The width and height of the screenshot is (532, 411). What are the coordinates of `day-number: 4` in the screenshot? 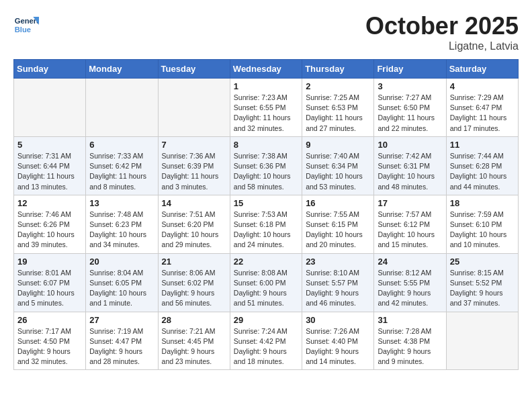 It's located at (482, 86).